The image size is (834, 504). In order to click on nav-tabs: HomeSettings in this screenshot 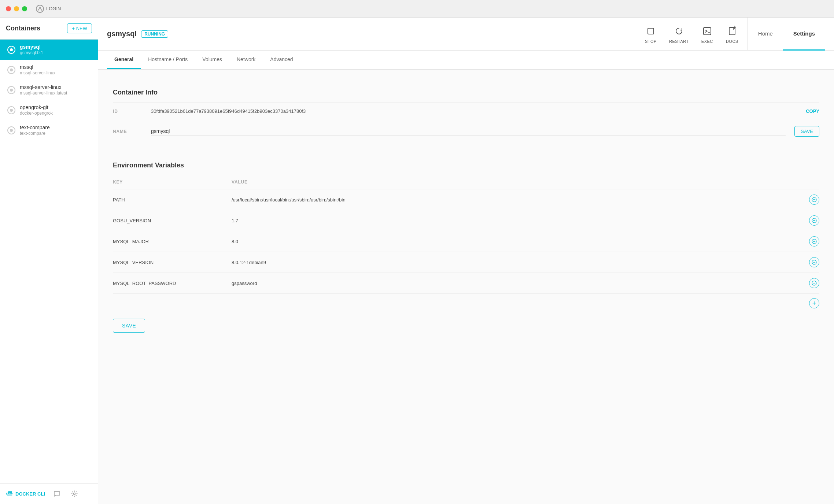, I will do `click(786, 34)`.